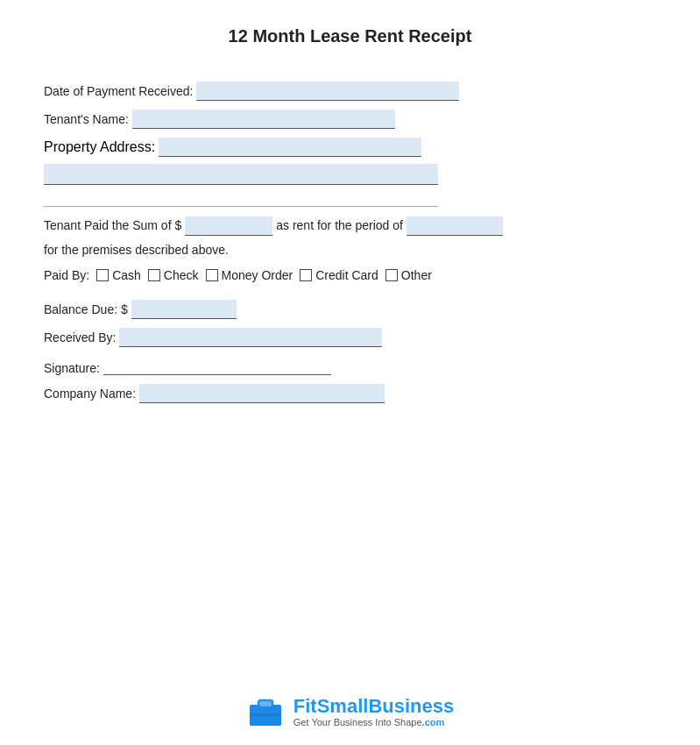 This screenshot has height=745, width=700. Describe the element at coordinates (350, 365) in the screenshot. I see `signature-row: Signature:` at that location.